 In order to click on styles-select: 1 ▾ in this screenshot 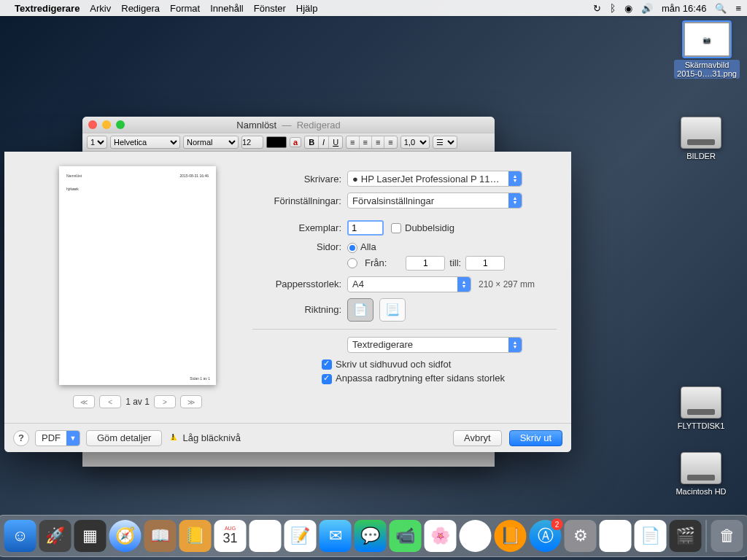, I will do `click(97, 142)`.